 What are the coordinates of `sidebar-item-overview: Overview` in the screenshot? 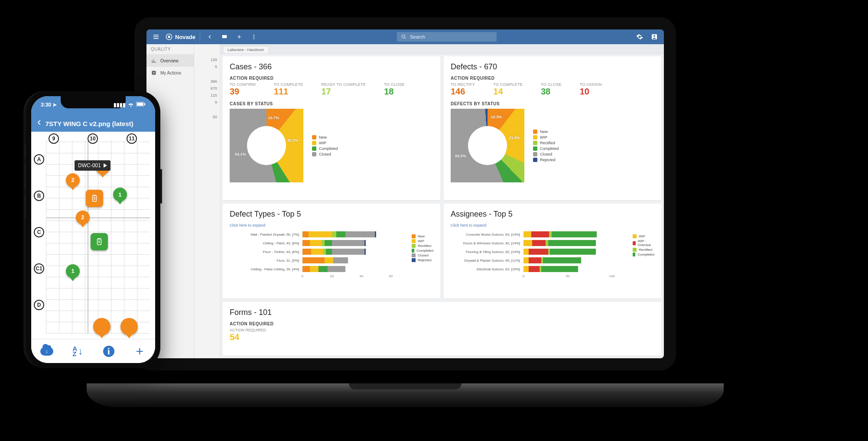 It's located at (170, 61).